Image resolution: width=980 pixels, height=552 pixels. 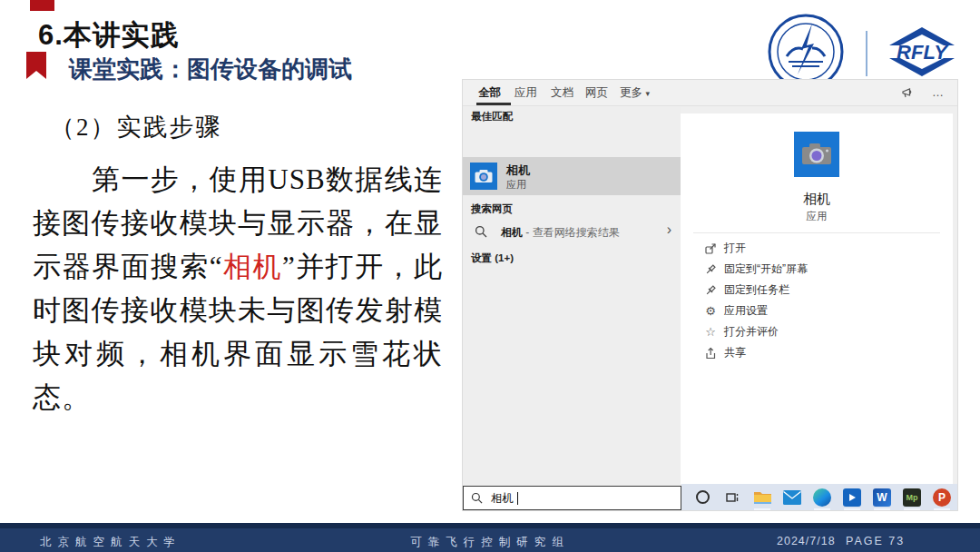 I want to click on windows-taskbar: W Mp P, so click(x=819, y=498).